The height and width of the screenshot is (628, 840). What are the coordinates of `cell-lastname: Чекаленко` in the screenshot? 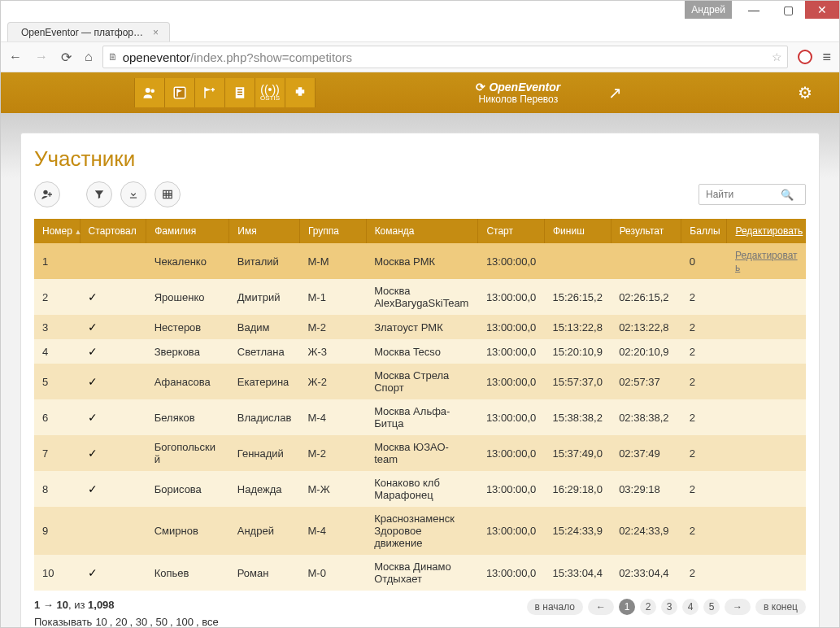 It's located at (188, 261).